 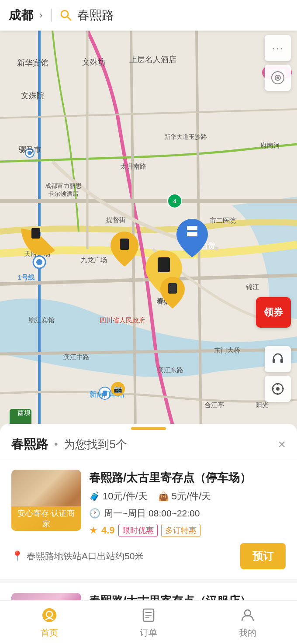 What do you see at coordinates (247, 622) in the screenshot?
I see `nav-item-profile: 我的` at bounding box center [247, 622].